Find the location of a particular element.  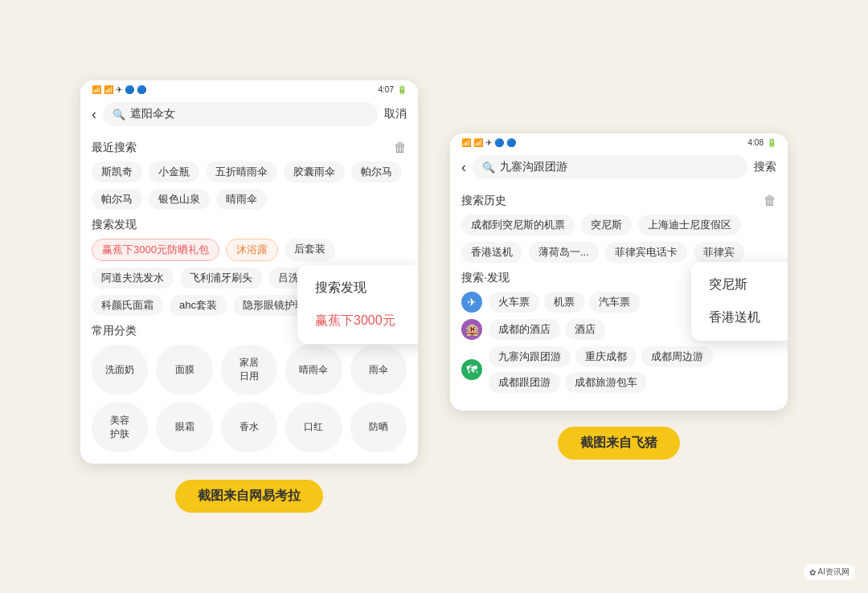

right-caption: 截图来自飞猪 is located at coordinates (619, 444).